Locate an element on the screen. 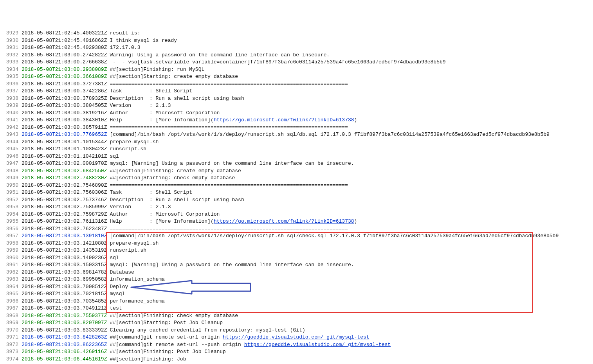 The height and width of the screenshot is (364, 593). log-message: 172.17.0.3 is located at coordinates (125, 48).